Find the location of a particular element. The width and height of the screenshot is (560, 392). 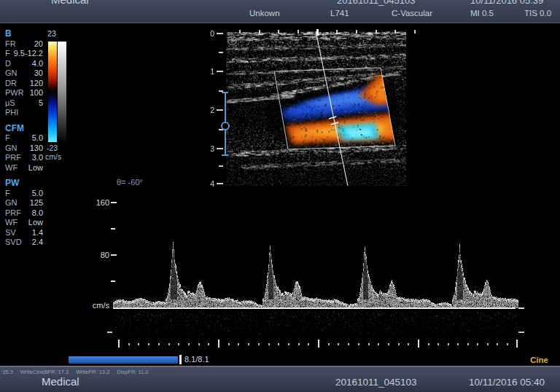

param-value: Low is located at coordinates (36, 223).